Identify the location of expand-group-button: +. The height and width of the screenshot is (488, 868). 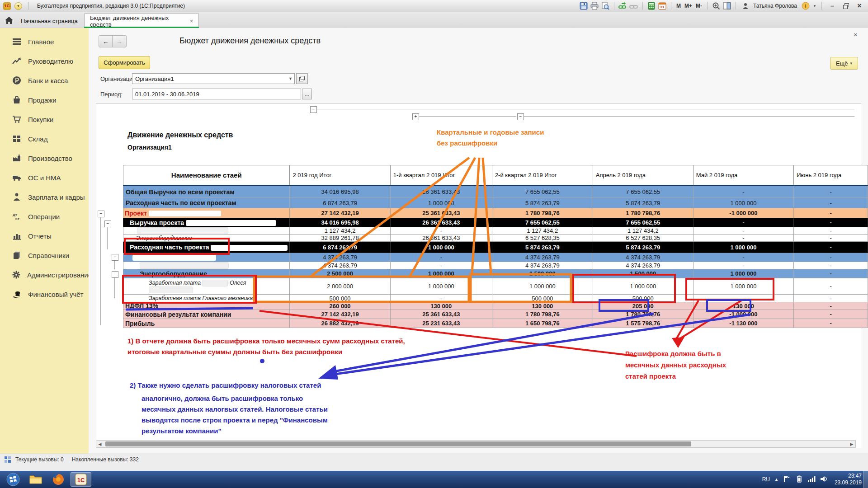
(416, 117).